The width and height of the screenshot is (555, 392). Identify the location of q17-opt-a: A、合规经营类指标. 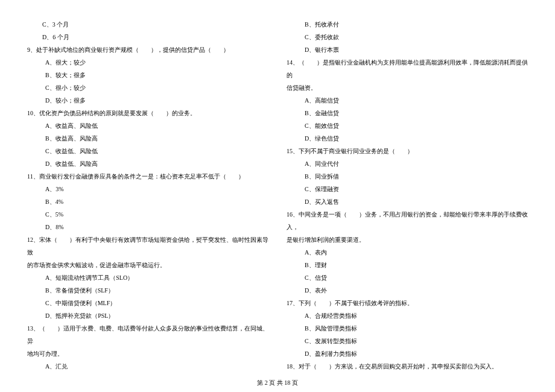
(407, 316).